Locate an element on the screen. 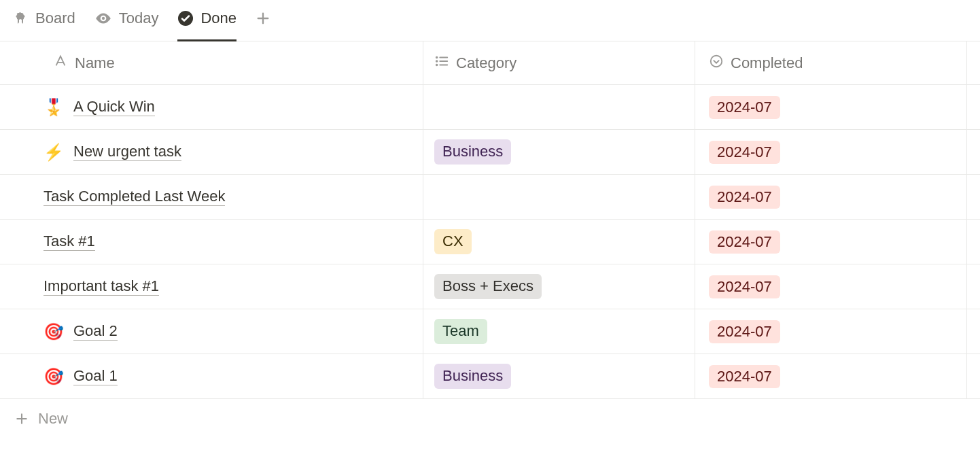  cell-category: Boss + Execs is located at coordinates (559, 287).